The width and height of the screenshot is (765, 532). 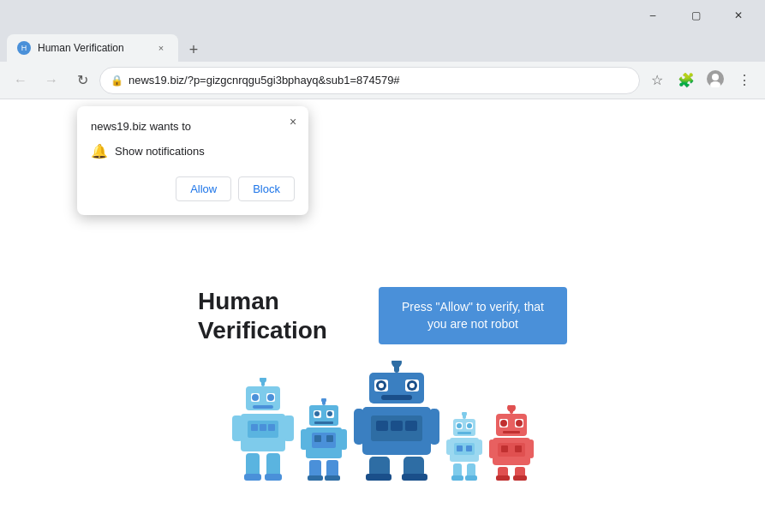 I want to click on bell-icon: 🔔, so click(x=99, y=151).